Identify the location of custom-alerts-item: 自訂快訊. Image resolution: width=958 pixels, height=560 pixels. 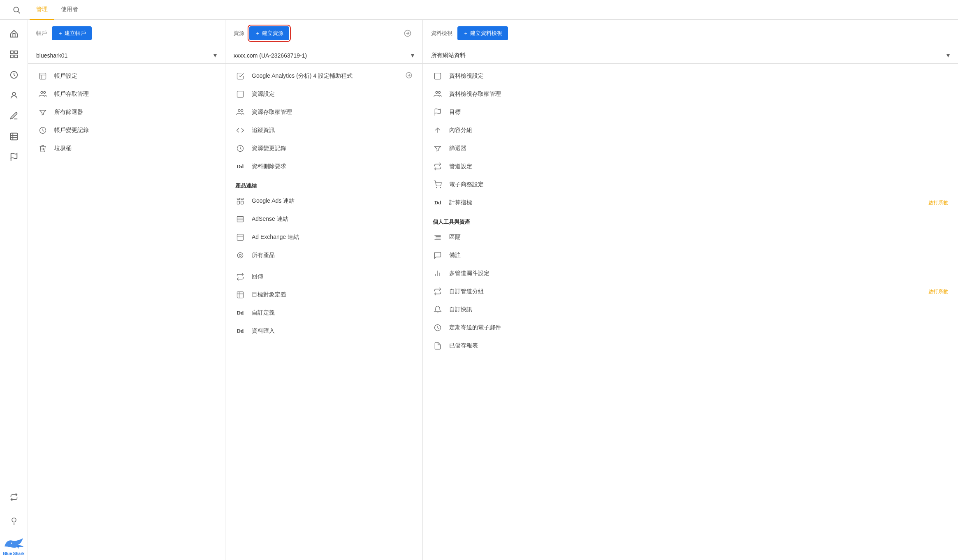
(690, 310).